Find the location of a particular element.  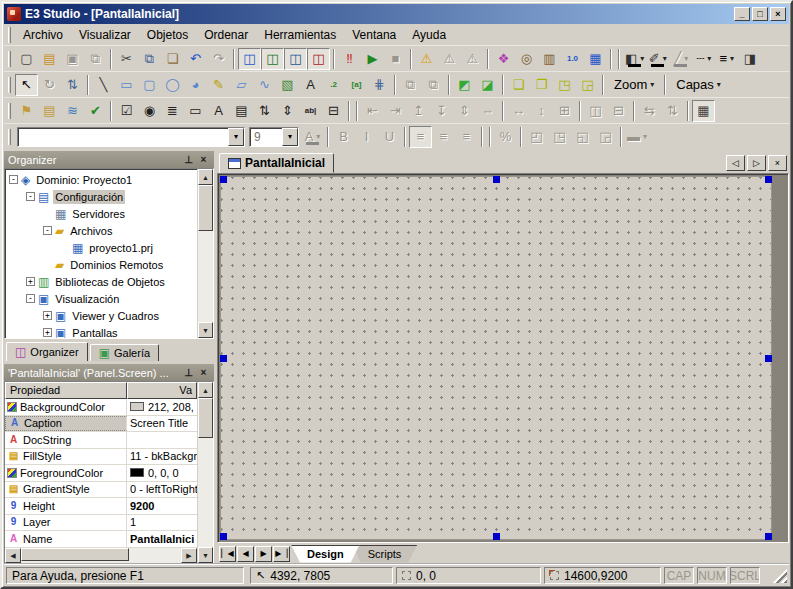

image-tool-button: ▧ is located at coordinates (288, 85).